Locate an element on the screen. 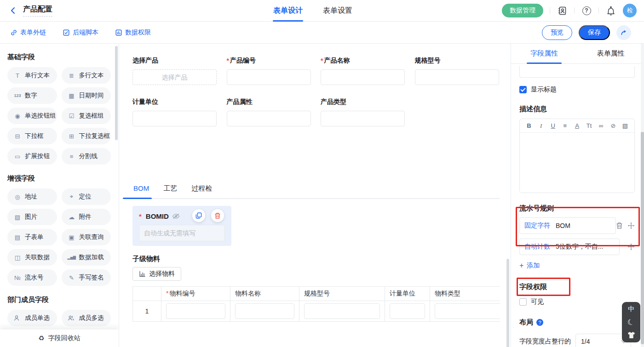 Image resolution: width=644 pixels, height=347 pixels. serial-rule-fixed-char: 固定字符 BOM is located at coordinates (568, 226).